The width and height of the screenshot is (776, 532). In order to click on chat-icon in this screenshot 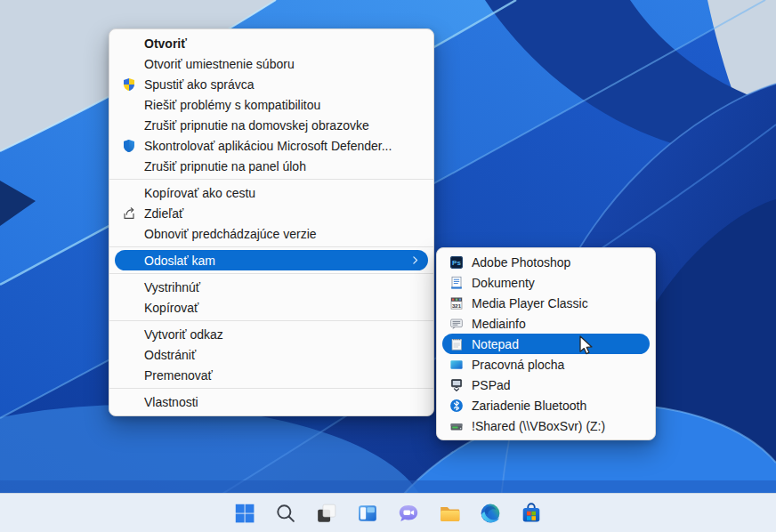, I will do `click(408, 513)`.